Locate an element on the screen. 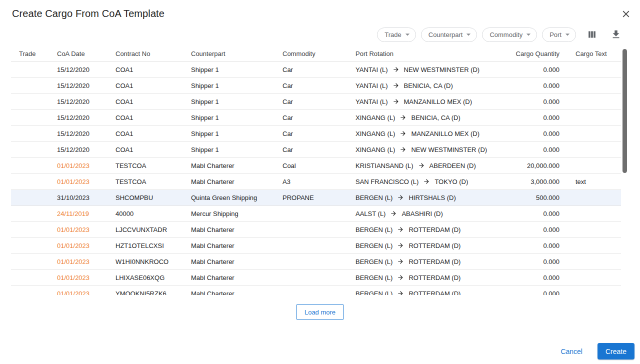 The width and height of the screenshot is (640, 364). table-scrollbar is located at coordinates (625, 172).